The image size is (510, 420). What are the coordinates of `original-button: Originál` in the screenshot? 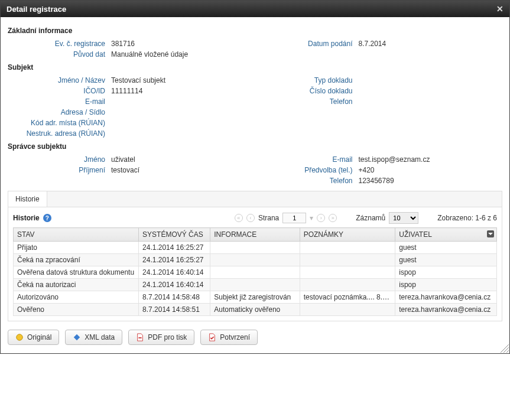 It's located at (33, 337).